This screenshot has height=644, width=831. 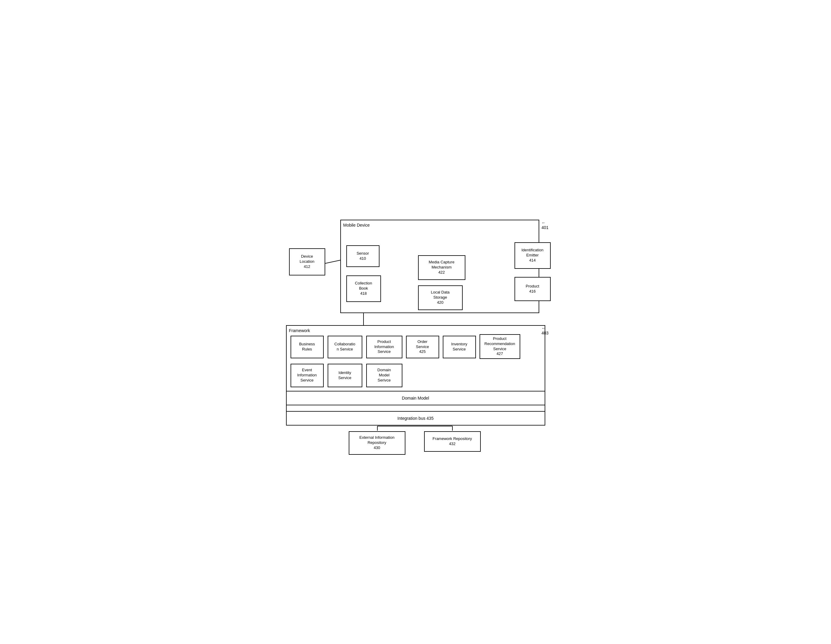 What do you see at coordinates (416, 331) in the screenshot?
I see `framework-label: Framework` at bounding box center [416, 331].